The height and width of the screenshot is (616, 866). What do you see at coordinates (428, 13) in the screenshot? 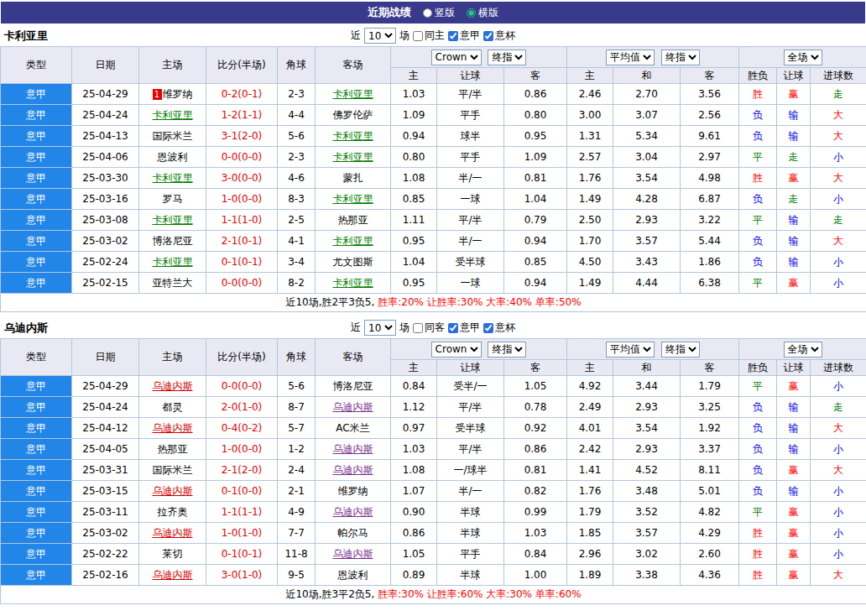
I see `vertical-view-radio` at bounding box center [428, 13].